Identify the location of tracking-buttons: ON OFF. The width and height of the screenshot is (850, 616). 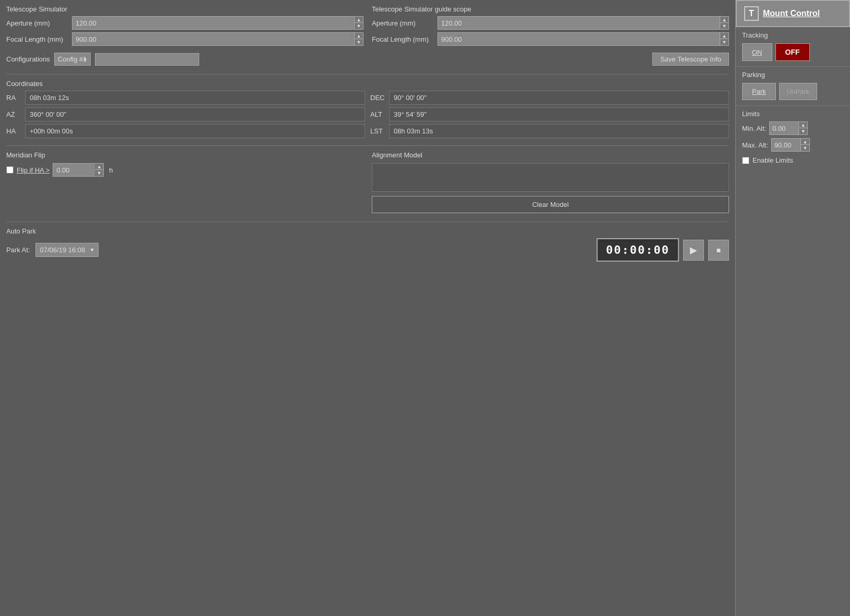
(793, 54).